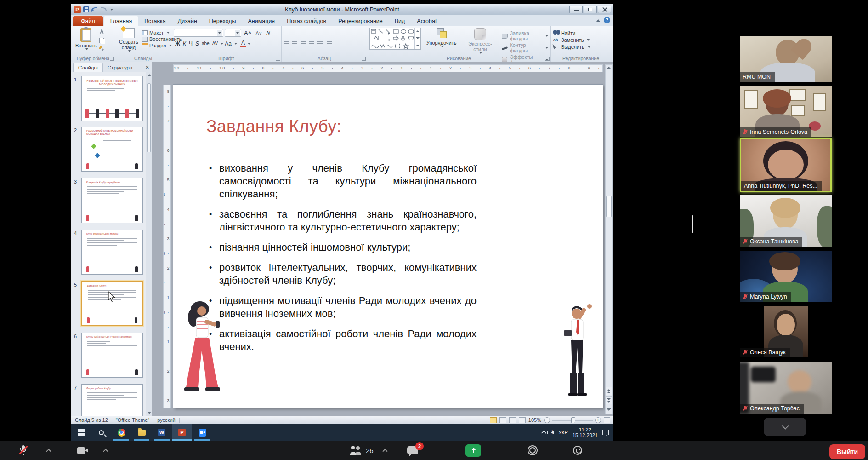 The image size is (868, 460). Describe the element at coordinates (785, 427) in the screenshot. I see `collapse-gallery-button` at that location.